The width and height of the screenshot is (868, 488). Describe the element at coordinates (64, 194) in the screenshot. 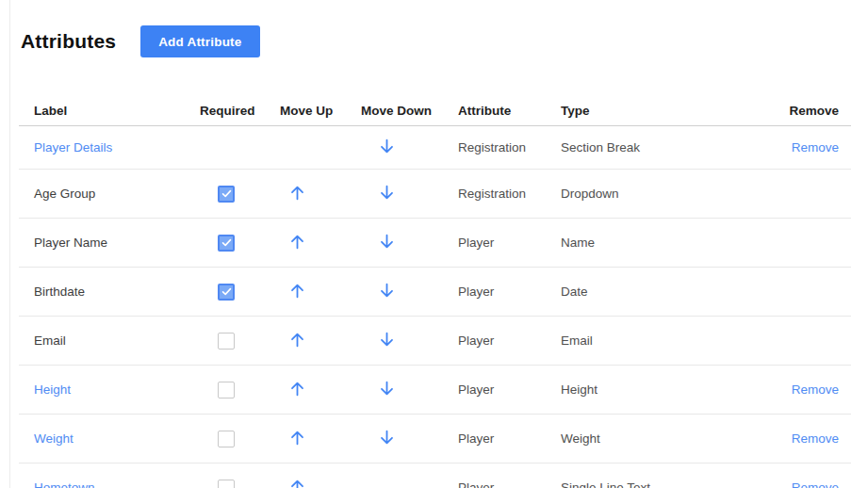

I see `row-label: Age Group` at that location.